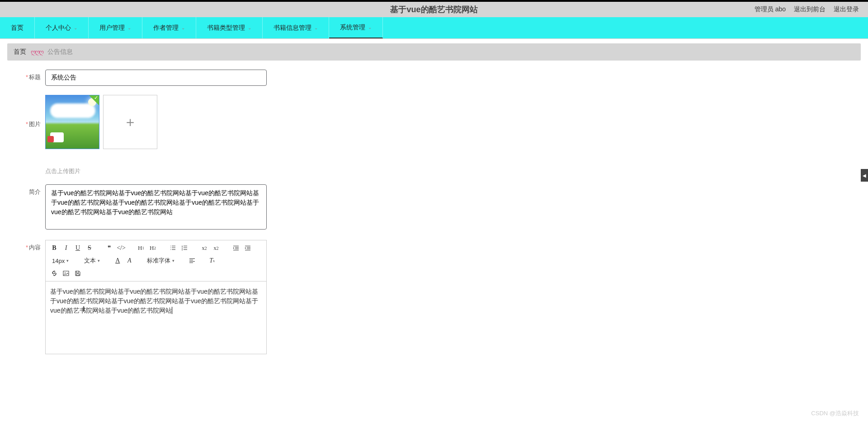 The height and width of the screenshot is (422, 868). What do you see at coordinates (130, 122) in the screenshot?
I see `add-image-button: ＋` at bounding box center [130, 122].